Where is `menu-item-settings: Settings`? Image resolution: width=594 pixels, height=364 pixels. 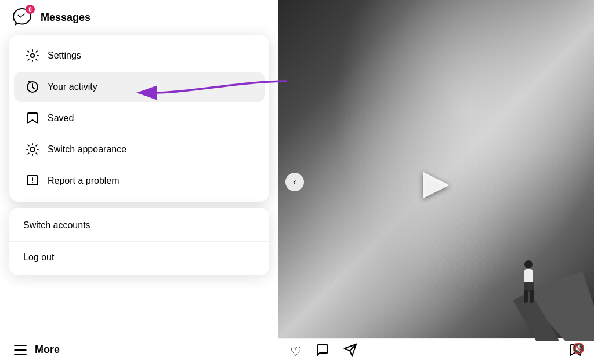 menu-item-settings: Settings is located at coordinates (139, 56).